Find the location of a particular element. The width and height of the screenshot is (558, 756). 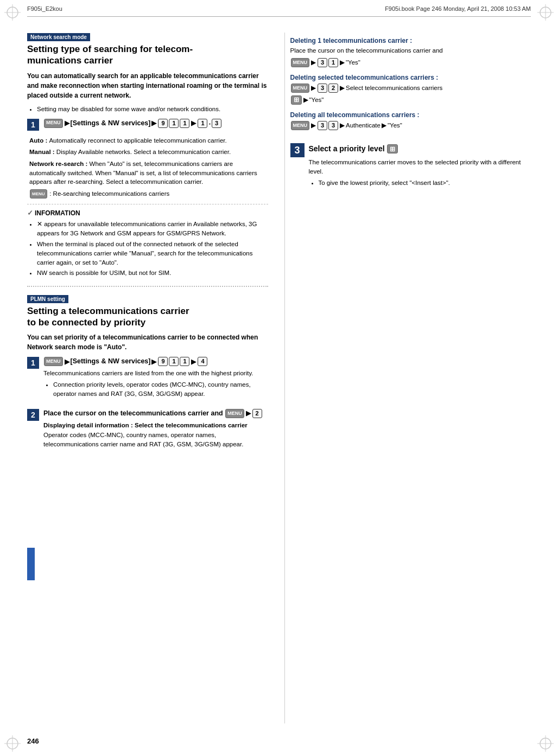

plmn-step2-sub: Displaying detail information : Select t… is located at coordinates (156, 425).